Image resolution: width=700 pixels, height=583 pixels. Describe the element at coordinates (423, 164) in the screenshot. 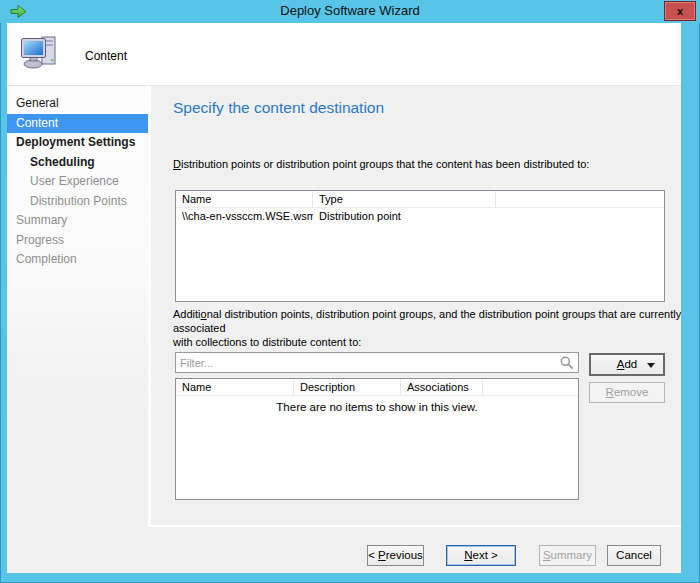

I see `distributed-to-label: Distribution points or distribution poin…` at that location.